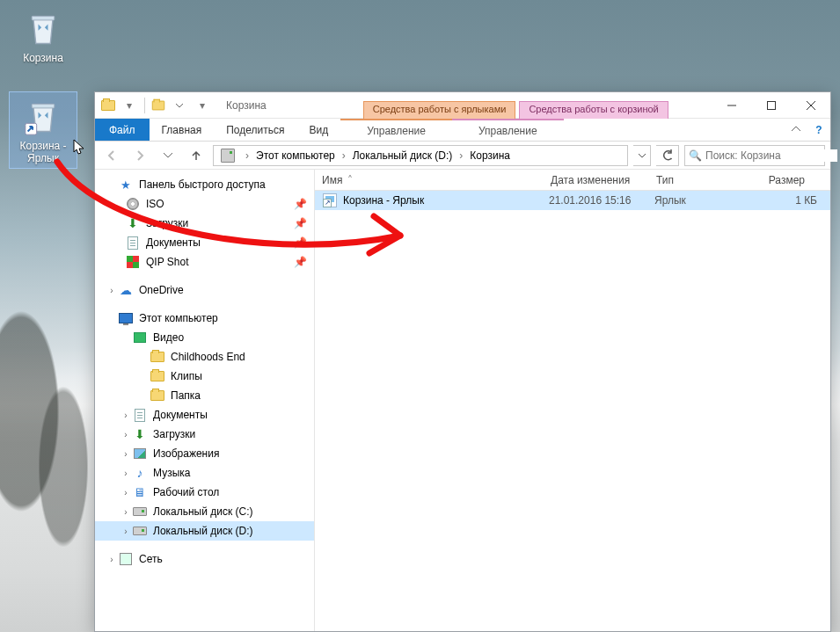 Image resolution: width=840 pixels, height=632 pixels. I want to click on address-history-button, so click(642, 156).